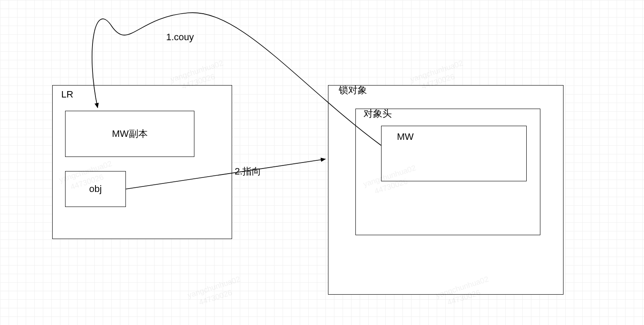 This screenshot has height=325, width=644. What do you see at coordinates (129, 134) in the screenshot?
I see `mw-copy-label: MW副本` at bounding box center [129, 134].